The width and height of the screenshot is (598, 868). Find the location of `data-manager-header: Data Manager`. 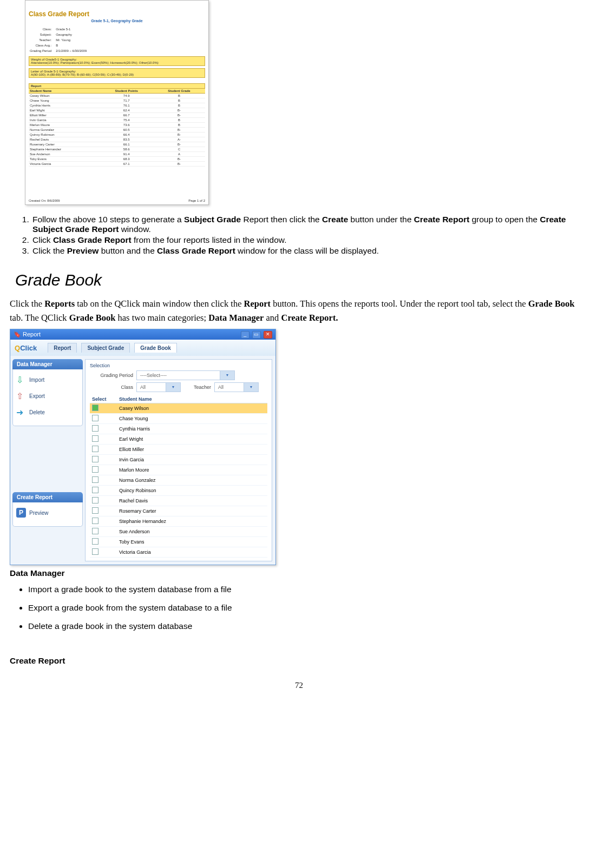

data-manager-header: Data Manager is located at coordinates (48, 365).